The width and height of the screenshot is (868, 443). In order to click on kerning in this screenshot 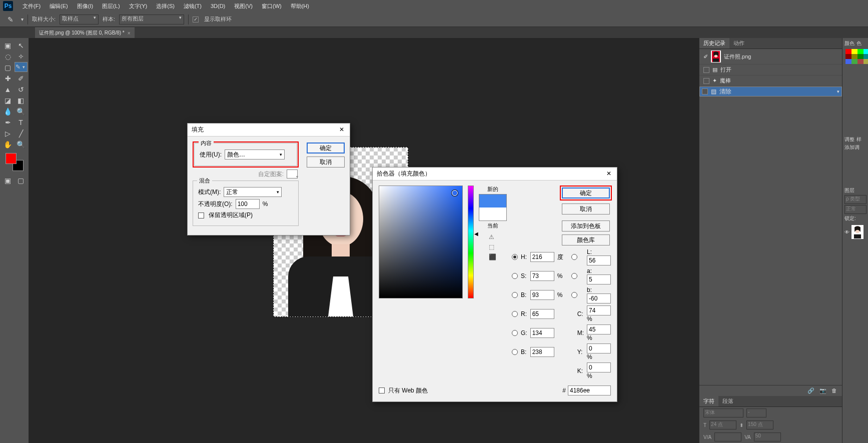, I will do `click(728, 437)`.